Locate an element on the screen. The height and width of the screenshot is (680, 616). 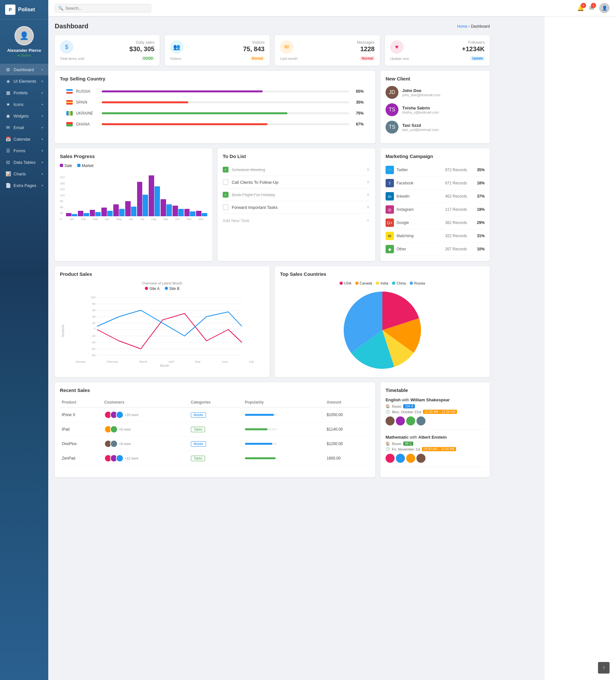
country-name: UKRAINE is located at coordinates (87, 113).